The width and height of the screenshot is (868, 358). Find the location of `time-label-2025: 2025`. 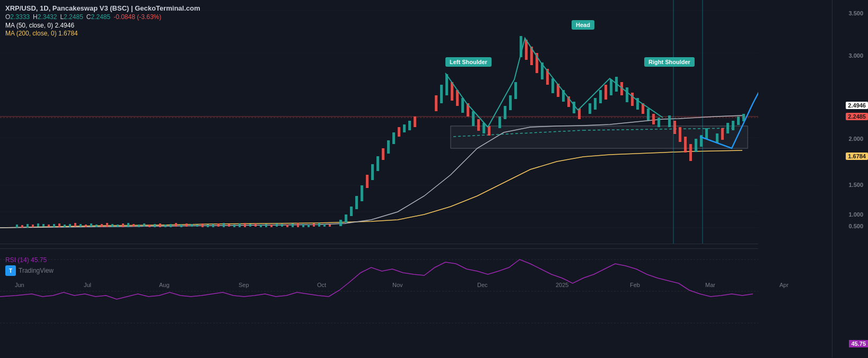

time-label-2025: 2025 is located at coordinates (562, 285).